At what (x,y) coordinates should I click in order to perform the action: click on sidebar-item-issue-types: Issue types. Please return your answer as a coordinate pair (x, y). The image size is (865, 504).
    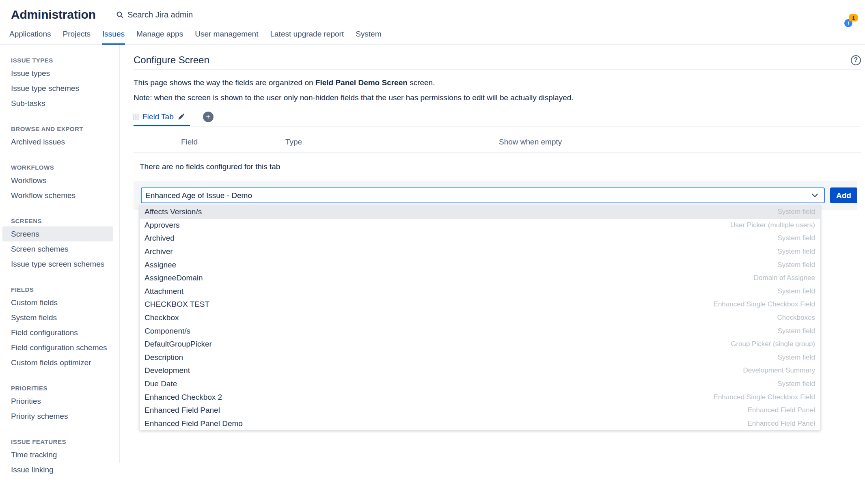
    Looking at the image, I should click on (58, 73).